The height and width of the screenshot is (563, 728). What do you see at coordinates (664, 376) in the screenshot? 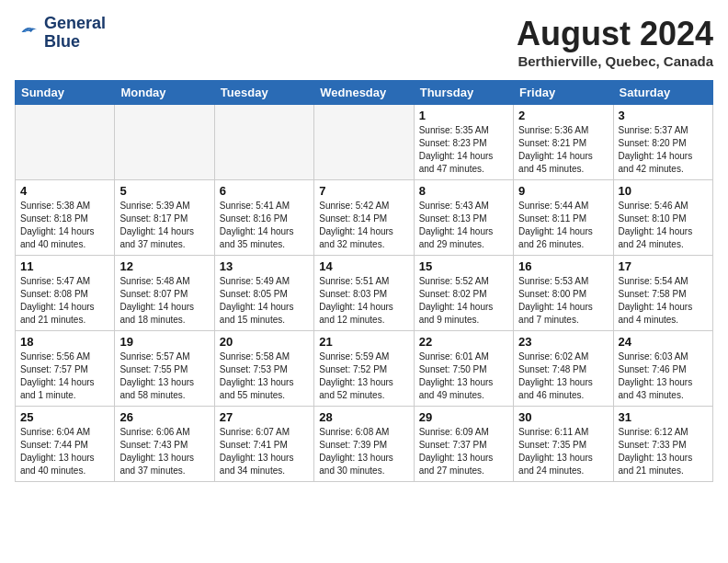
I see `day-info: Sunrise: 6:03 AM Sunset: 7:46 PM Dayligh…` at bounding box center [664, 376].